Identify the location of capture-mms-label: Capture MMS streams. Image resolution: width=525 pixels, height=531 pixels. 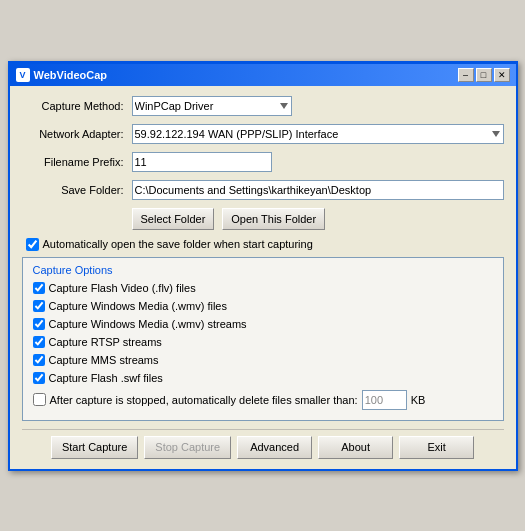
(104, 360).